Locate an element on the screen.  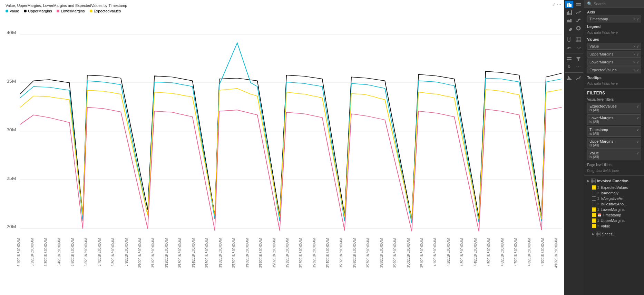
analytics-icon is located at coordinates (578, 78).